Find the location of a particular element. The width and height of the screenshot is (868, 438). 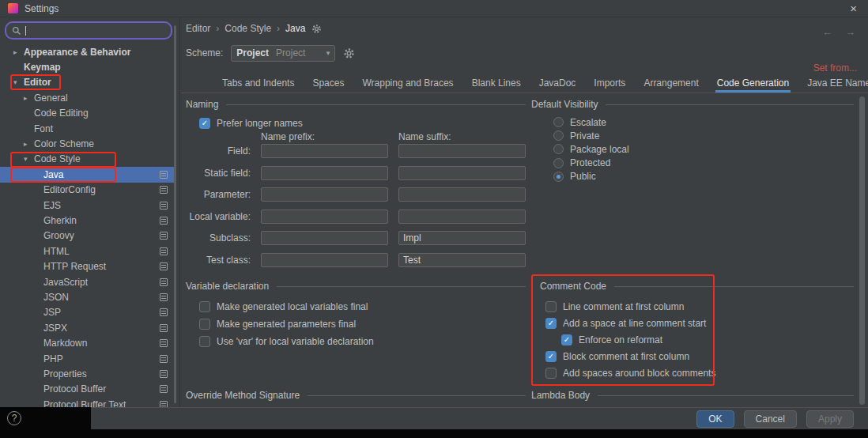

variable-declaration-checkbox: ✓ Make generated local variables final is located at coordinates (286, 307).